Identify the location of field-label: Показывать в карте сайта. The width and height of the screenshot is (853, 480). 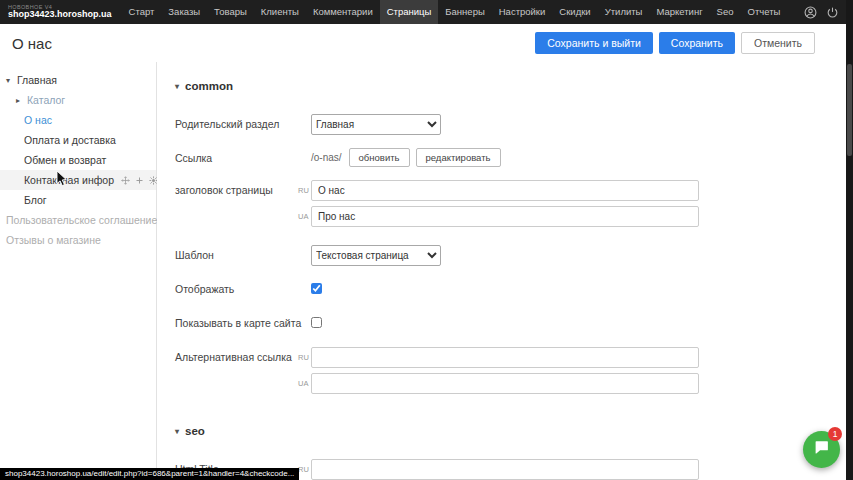
(243, 321).